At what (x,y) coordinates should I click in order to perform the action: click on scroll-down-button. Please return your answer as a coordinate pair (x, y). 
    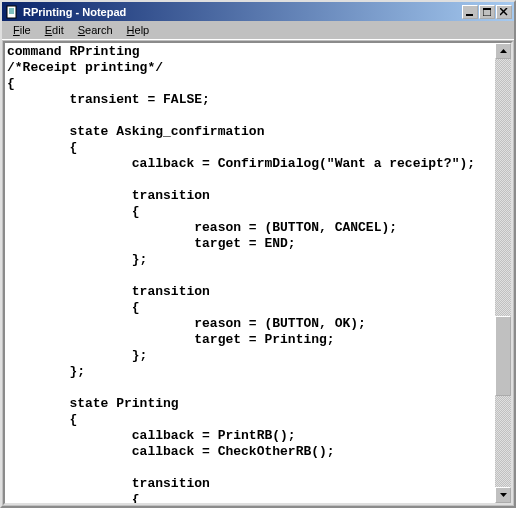
    Looking at the image, I should click on (503, 495).